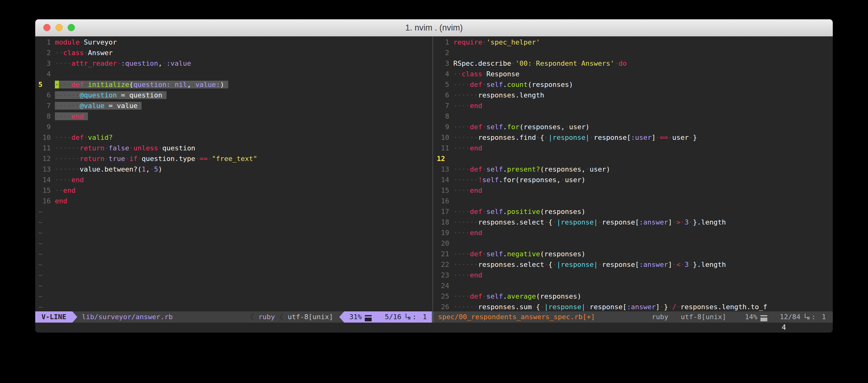 The width and height of the screenshot is (868, 383). Describe the element at coordinates (234, 127) in the screenshot. I see `code-line: 9` at that location.